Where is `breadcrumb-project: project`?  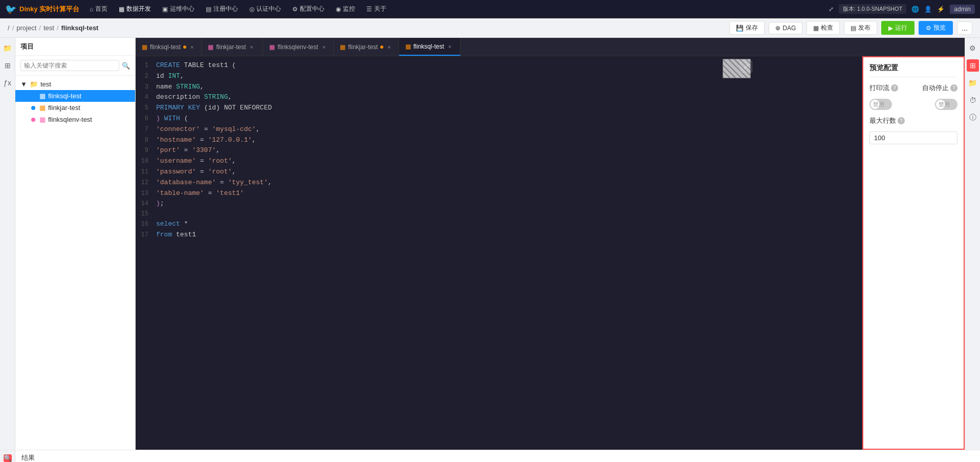
breadcrumb-project: project is located at coordinates (27, 28).